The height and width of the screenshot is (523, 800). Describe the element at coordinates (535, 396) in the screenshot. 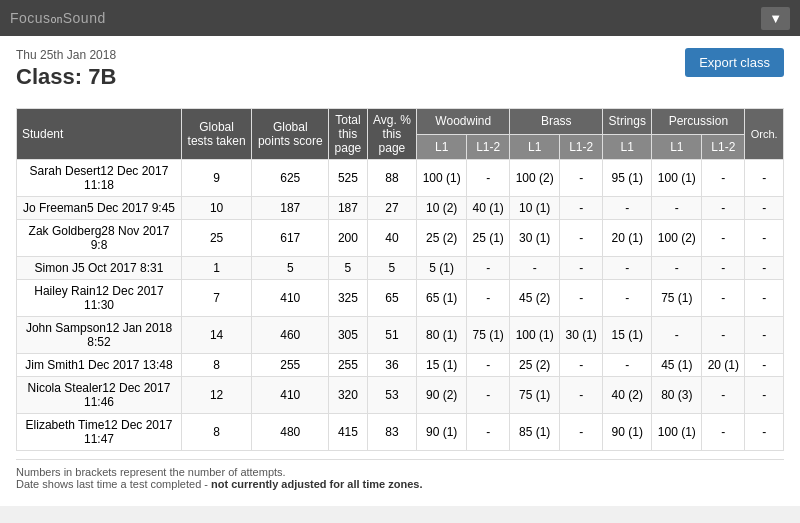

I see `br-l1-cell: 75 (1)` at that location.